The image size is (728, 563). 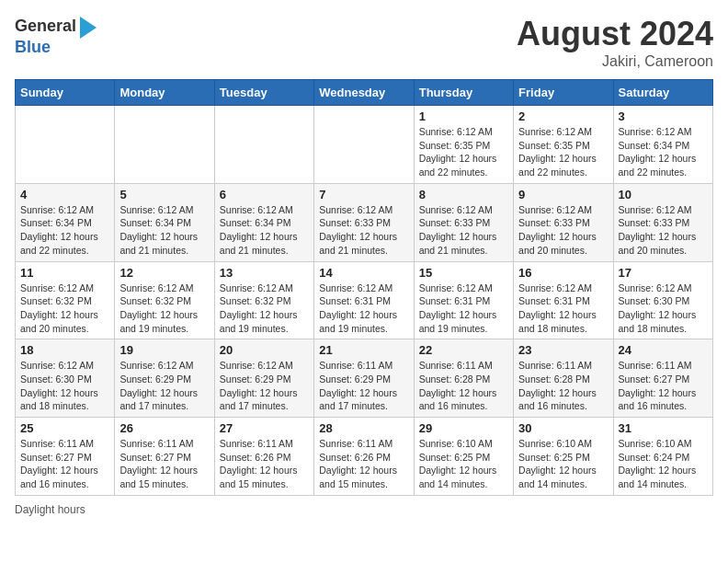 I want to click on day-number: 19, so click(x=164, y=350).